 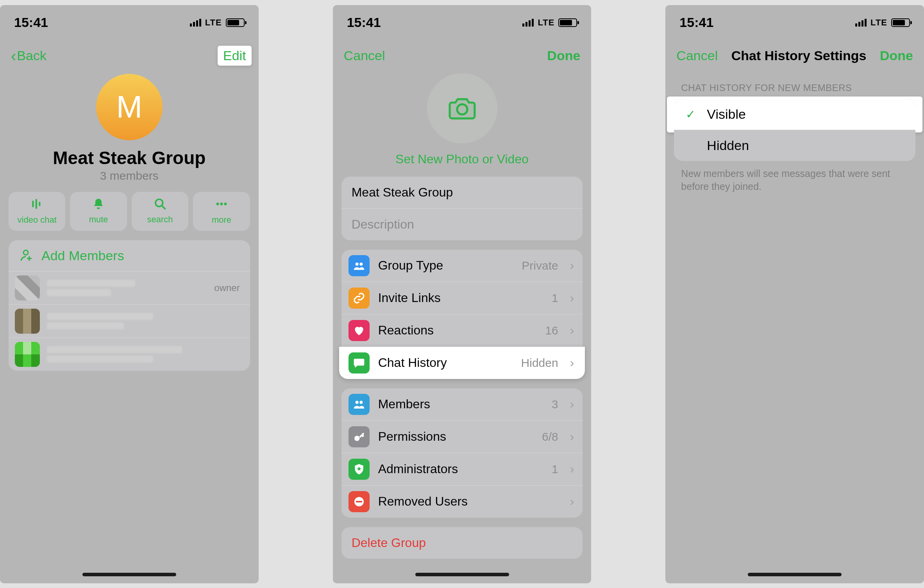 I want to click on edit-button: Edit, so click(x=234, y=55).